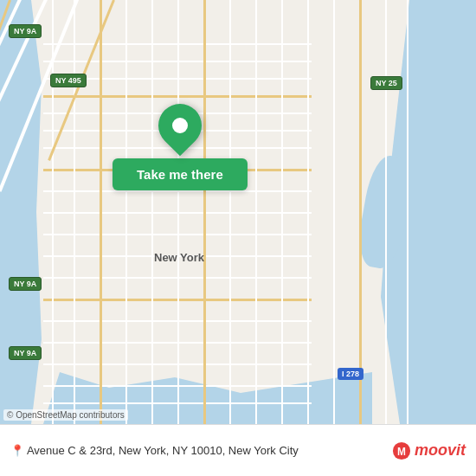 The height and width of the screenshot is (476, 476). What do you see at coordinates (180, 126) in the screenshot?
I see `location-pin` at bounding box center [180, 126].